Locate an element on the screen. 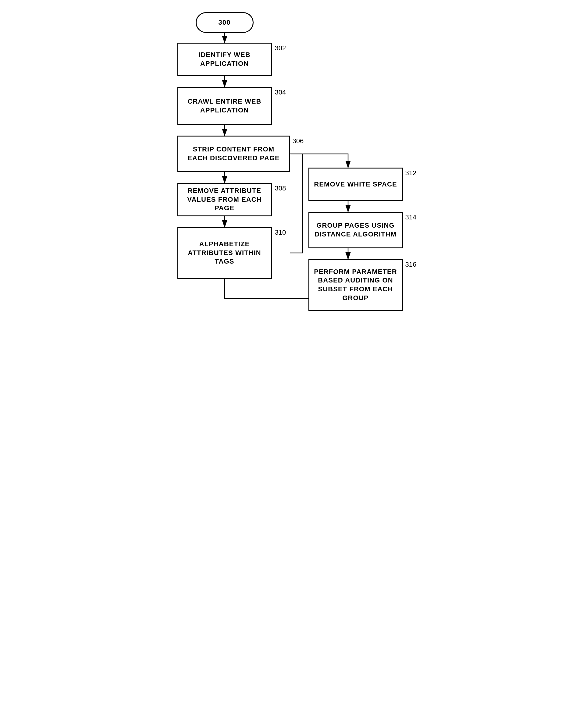  ref-302: 302 is located at coordinates (280, 48).